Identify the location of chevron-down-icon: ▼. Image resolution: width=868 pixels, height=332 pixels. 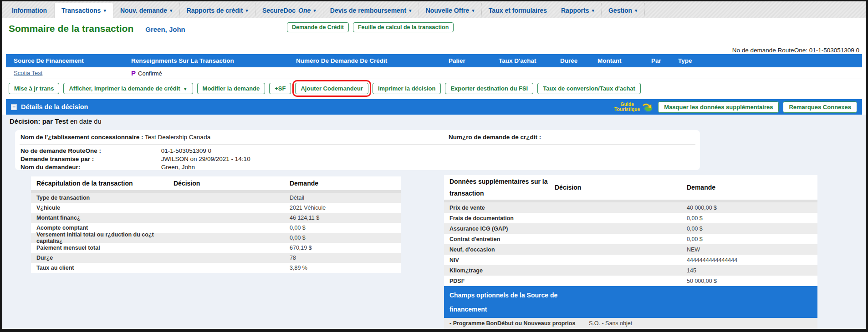
(185, 89).